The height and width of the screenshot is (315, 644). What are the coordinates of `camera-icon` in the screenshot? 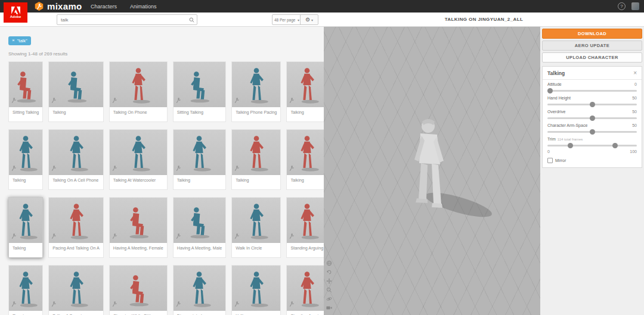 It's located at (329, 308).